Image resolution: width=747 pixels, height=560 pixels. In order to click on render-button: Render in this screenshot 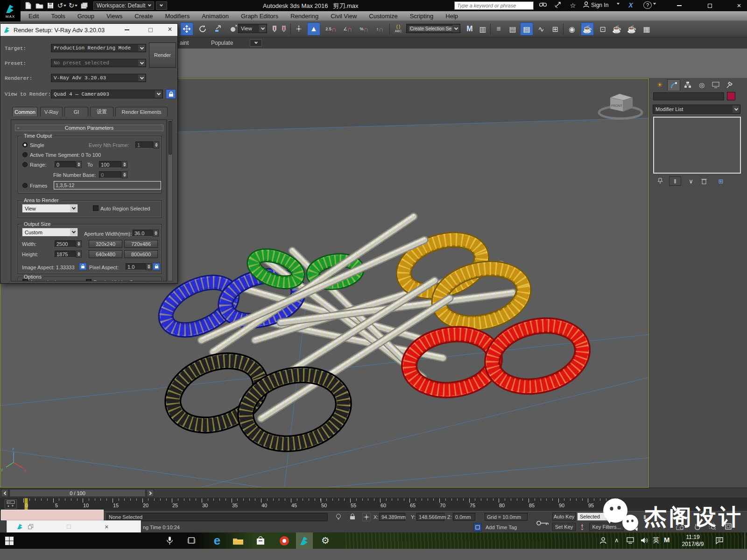, I will do `click(162, 55)`.